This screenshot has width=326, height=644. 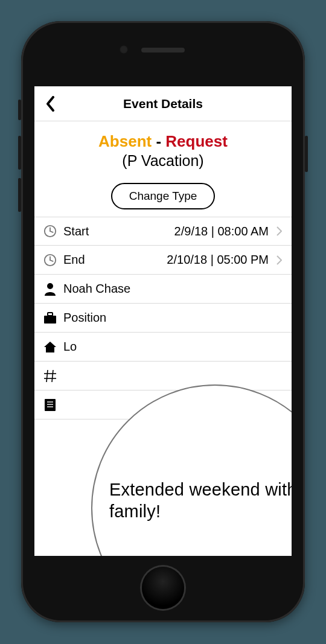 I want to click on back-button, so click(x=51, y=104).